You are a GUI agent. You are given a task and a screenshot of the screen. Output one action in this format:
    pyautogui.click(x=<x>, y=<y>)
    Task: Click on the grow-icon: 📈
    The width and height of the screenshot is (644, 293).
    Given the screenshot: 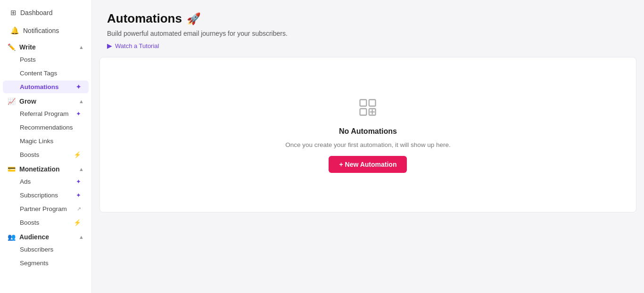 What is the action you would take?
    pyautogui.click(x=11, y=101)
    